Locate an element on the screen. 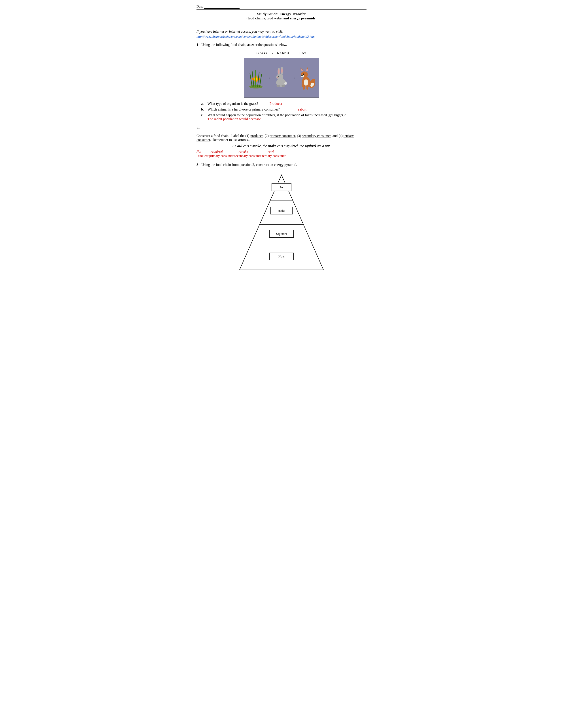 The image size is (563, 728). q1-sub-c: c. What would happen to the population o… is located at coordinates (284, 117).